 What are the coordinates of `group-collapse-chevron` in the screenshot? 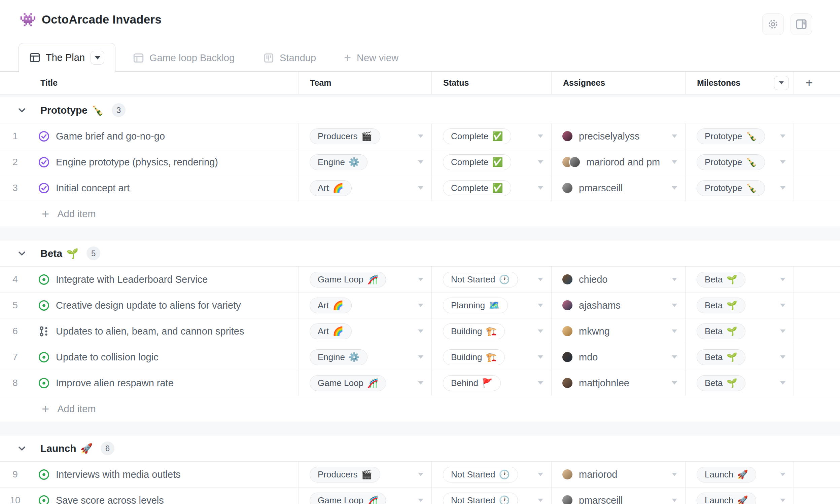 It's located at (22, 110).